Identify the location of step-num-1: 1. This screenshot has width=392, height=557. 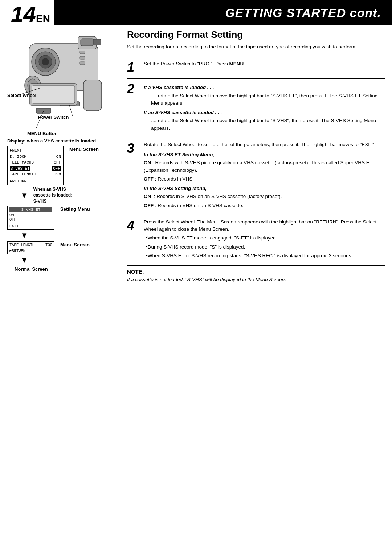
(134, 67).